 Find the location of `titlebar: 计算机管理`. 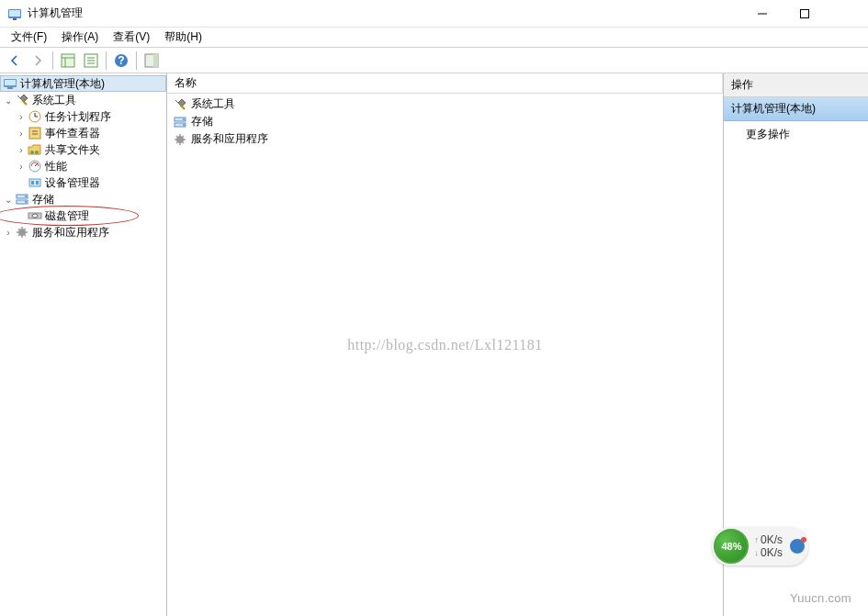

titlebar: 计算机管理 is located at coordinates (434, 14).